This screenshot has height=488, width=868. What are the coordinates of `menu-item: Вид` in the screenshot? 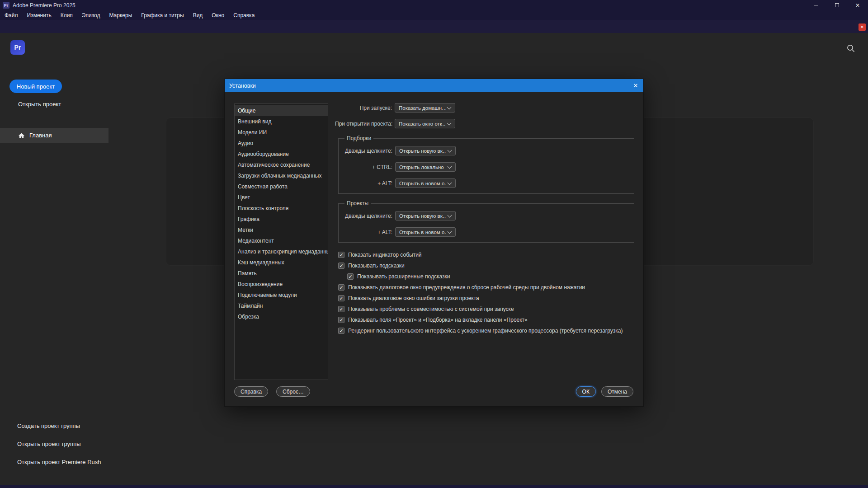 It's located at (198, 15).